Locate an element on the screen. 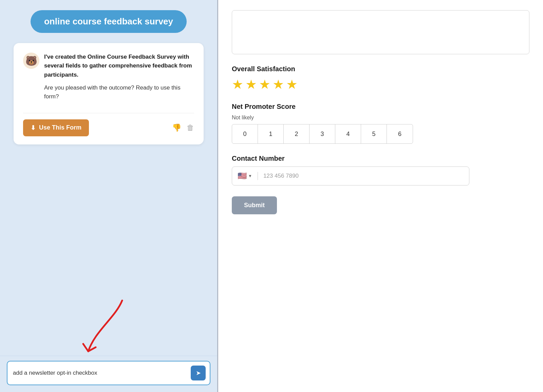  use-form-button: ⬇ Use This Form is located at coordinates (56, 128).